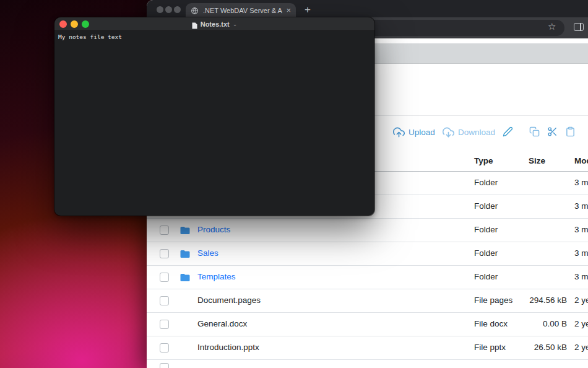 This screenshot has height=368, width=588. I want to click on column-header-type: Type, so click(484, 161).